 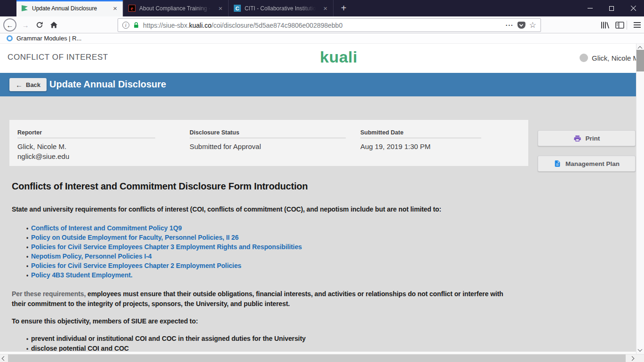 What do you see at coordinates (82, 275) in the screenshot?
I see `policy-link: Policy 4B3 Student Employment.` at bounding box center [82, 275].